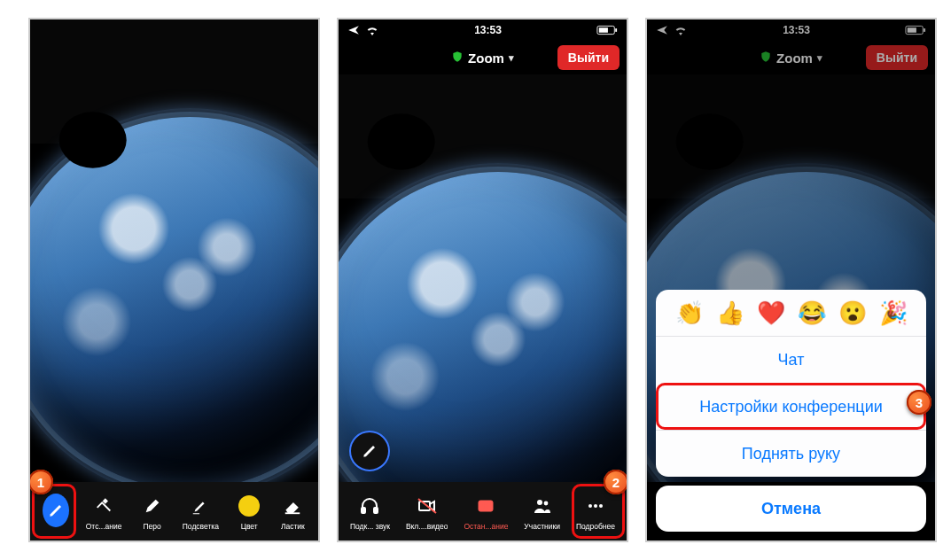 Image resolution: width=943 pixels, height=560 pixels. What do you see at coordinates (771, 314) in the screenshot?
I see `reaction-heart: ❤️` at bounding box center [771, 314].